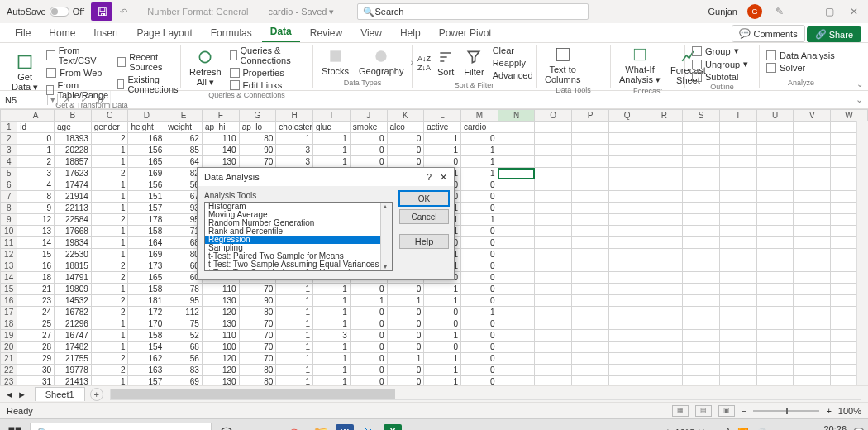 The image size is (868, 430). I want to click on normal-view-icon: ▦, so click(680, 411).